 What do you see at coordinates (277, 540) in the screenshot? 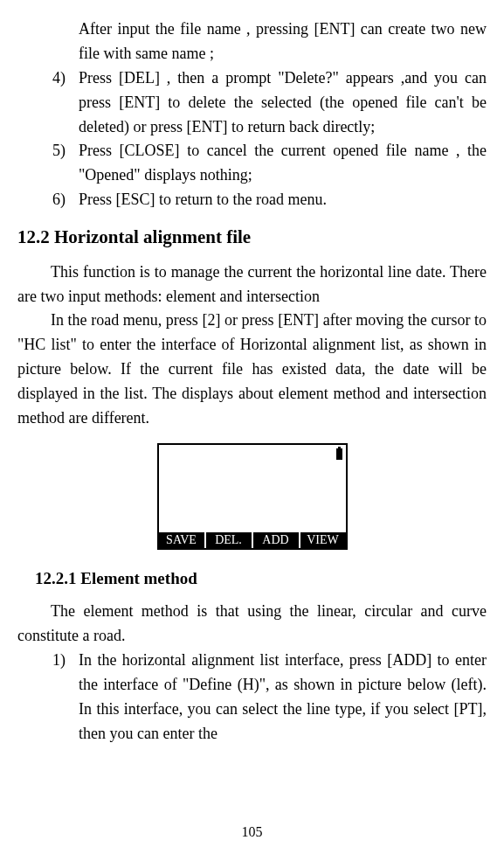
I see `add-button: ADD` at bounding box center [277, 540].